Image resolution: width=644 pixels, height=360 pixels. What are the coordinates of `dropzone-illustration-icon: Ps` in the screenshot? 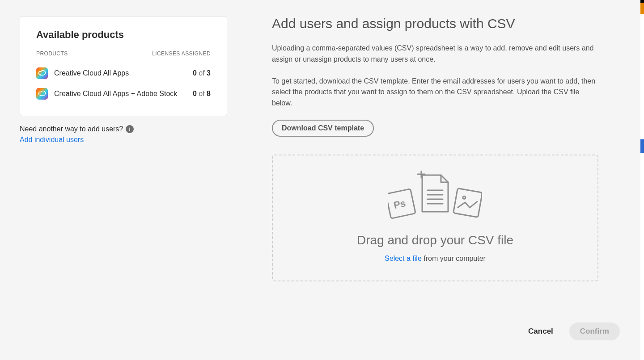 It's located at (435, 197).